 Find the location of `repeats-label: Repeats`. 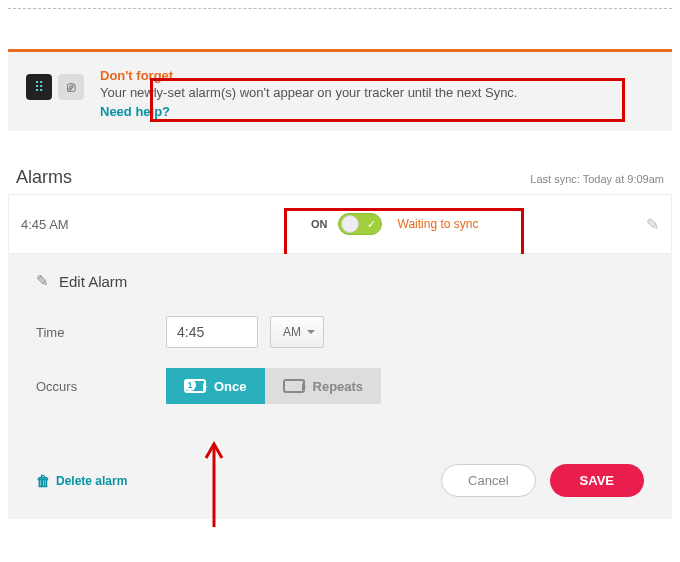

repeats-label: Repeats is located at coordinates (338, 386).